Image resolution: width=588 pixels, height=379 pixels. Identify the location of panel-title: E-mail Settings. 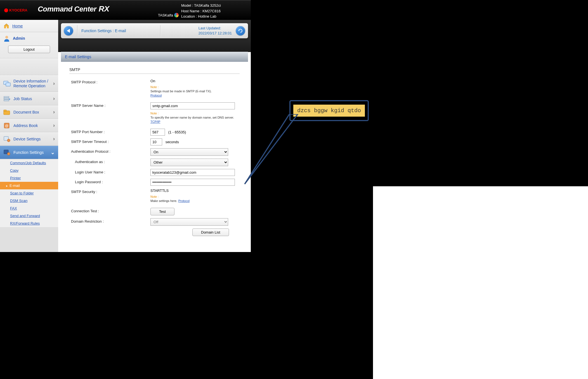
(154, 57).